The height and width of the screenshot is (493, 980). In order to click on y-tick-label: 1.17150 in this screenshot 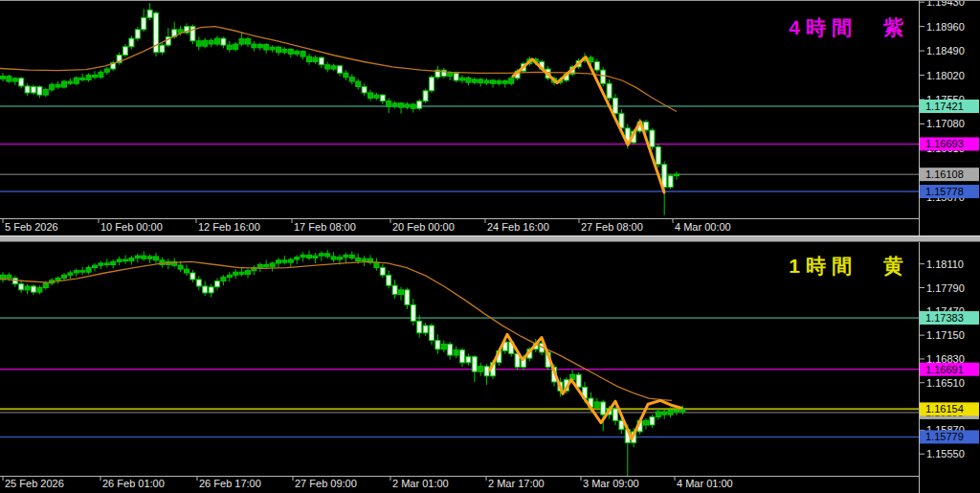, I will do `click(946, 335)`.